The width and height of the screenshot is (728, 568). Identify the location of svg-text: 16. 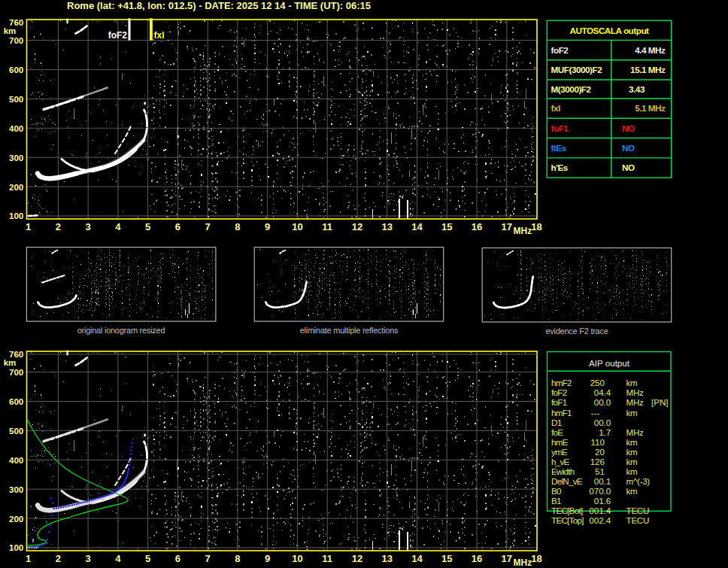
(477, 227).